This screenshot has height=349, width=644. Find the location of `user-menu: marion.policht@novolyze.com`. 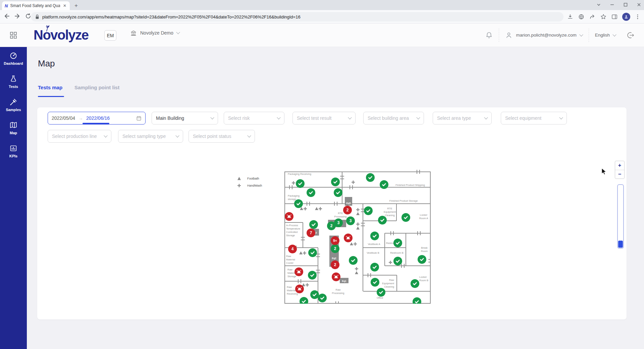

user-menu: marion.policht@novolyze.com is located at coordinates (544, 35).